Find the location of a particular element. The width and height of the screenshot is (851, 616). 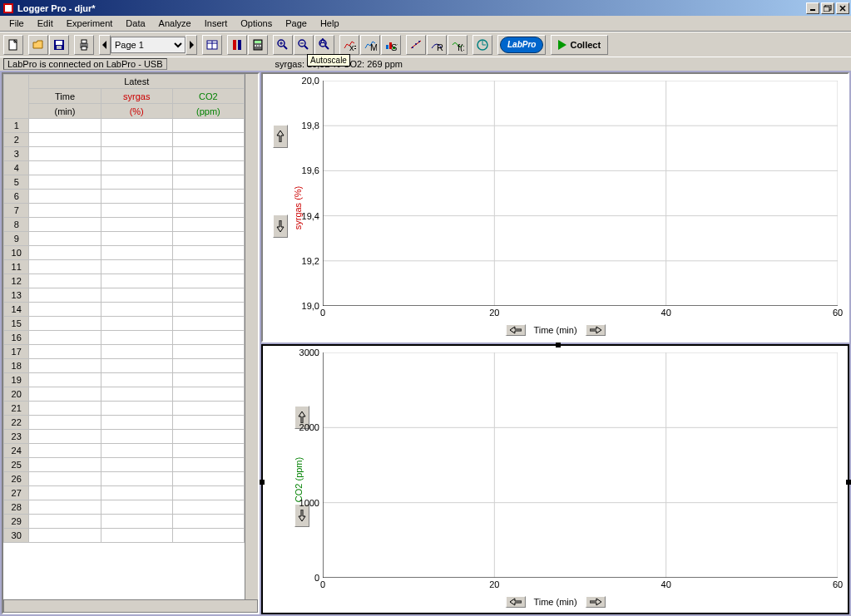

print-button is located at coordinates (84, 45).